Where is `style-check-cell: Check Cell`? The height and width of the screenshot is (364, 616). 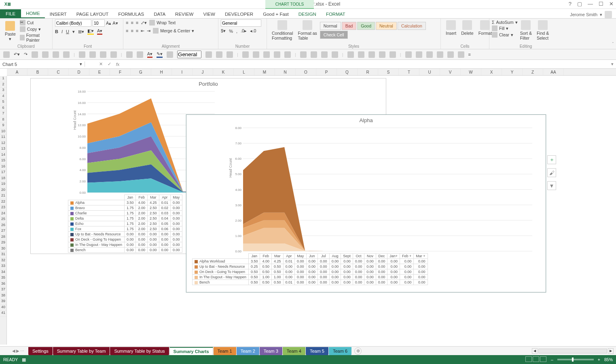 style-check-cell: Check Cell is located at coordinates (334, 35).